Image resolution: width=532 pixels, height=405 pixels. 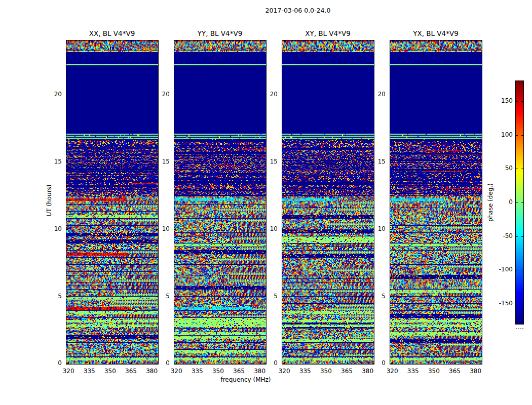 What do you see at coordinates (328, 202) in the screenshot?
I see `heatmap-panel-xy` at bounding box center [328, 202].